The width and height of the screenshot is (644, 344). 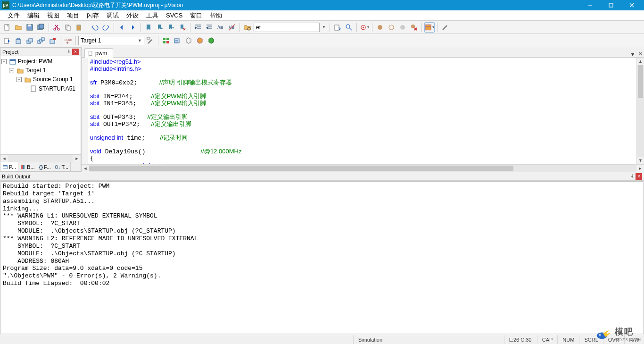 What do you see at coordinates (211, 41) in the screenshot?
I see `pack-installer-button` at bounding box center [211, 41].